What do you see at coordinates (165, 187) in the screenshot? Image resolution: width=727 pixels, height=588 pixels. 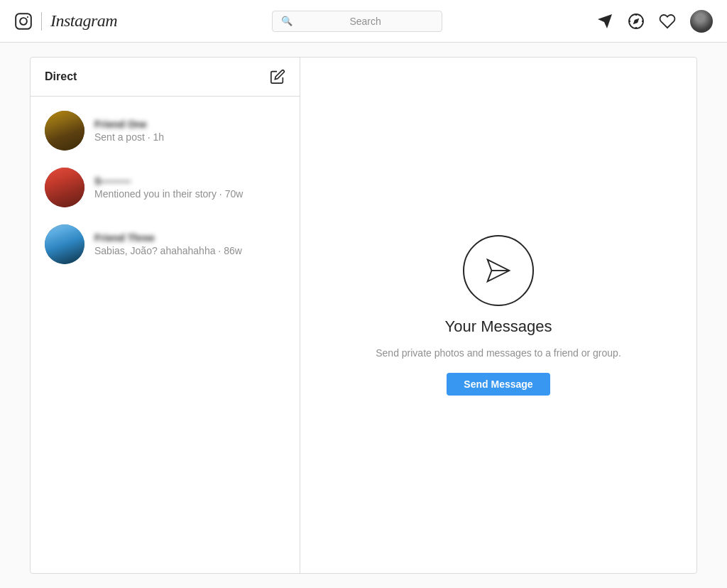 I see `conversation-list: Friend One Sent a post · 1h S——— Mention…` at bounding box center [165, 187].